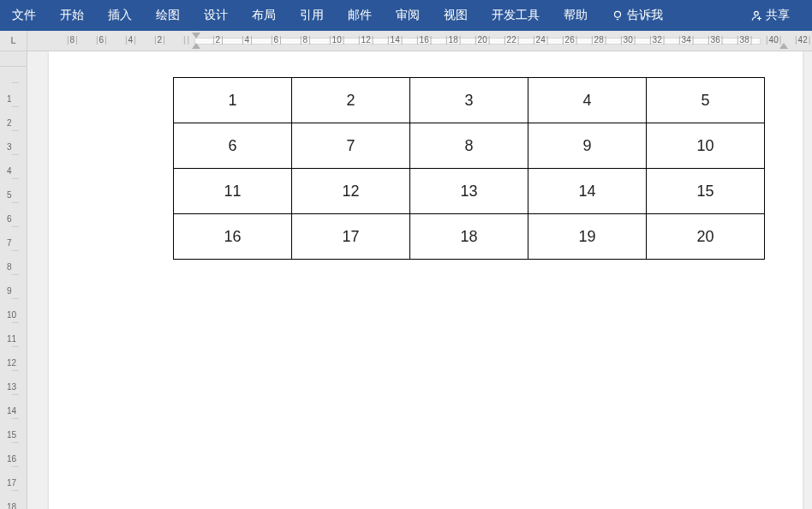 This screenshot has width=812, height=509. Describe the element at coordinates (233, 101) in the screenshot. I see `table-cell: 1` at that location.